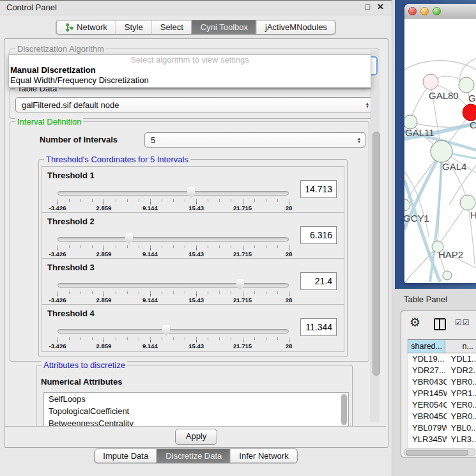  Describe the element at coordinates (408, 205) in the screenshot. I see `node-gcy1` at that location.